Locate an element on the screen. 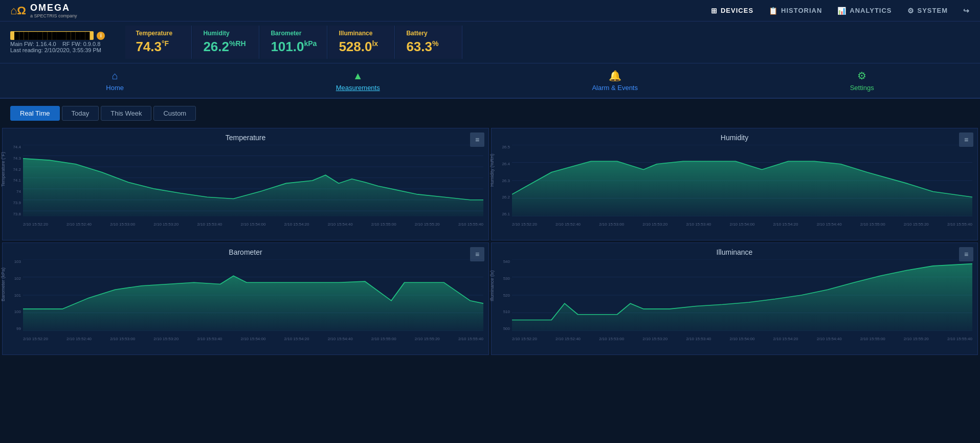 Image resolution: width=980 pixels, height=443 pixels. logo: ⌂Ω OMEGA a SPECTRIS company is located at coordinates (43, 10).